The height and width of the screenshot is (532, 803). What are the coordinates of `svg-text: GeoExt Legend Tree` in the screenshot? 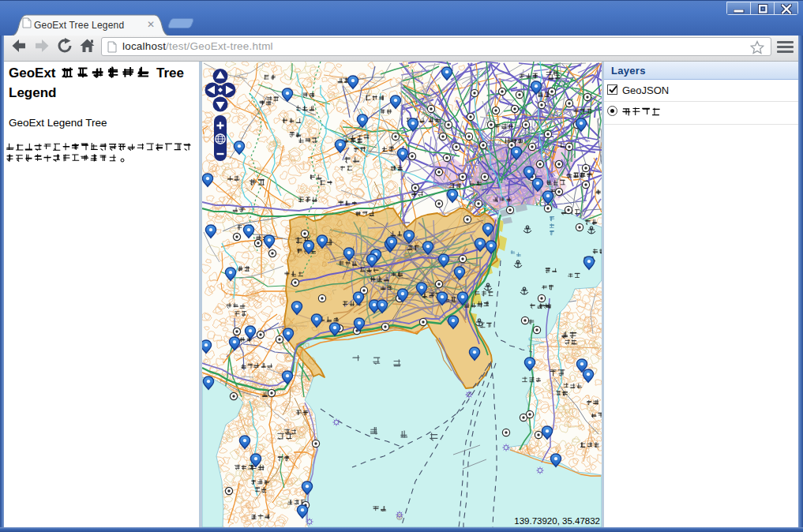 It's located at (58, 123).